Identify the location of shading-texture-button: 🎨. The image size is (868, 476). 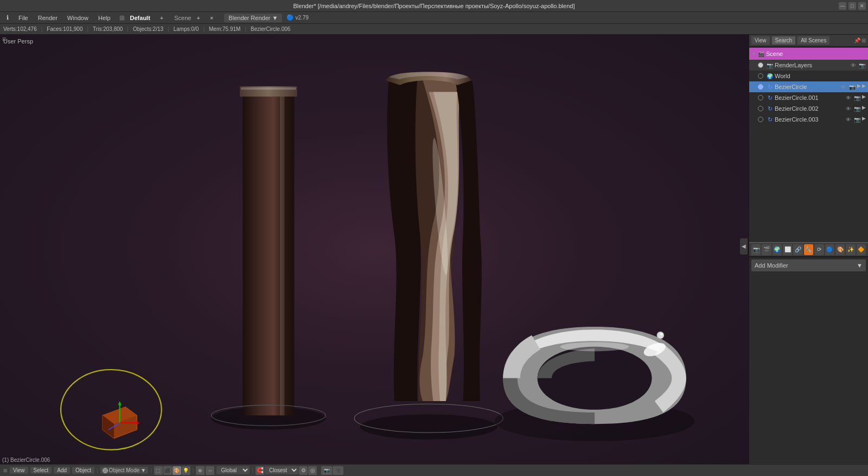
(177, 471).